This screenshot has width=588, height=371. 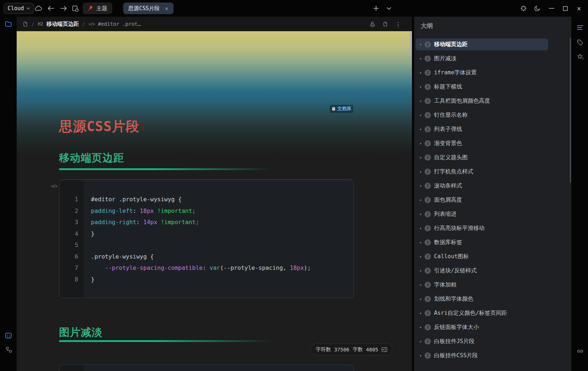 What do you see at coordinates (389, 8) in the screenshot?
I see `tab-list-chevron-icon` at bounding box center [389, 8].